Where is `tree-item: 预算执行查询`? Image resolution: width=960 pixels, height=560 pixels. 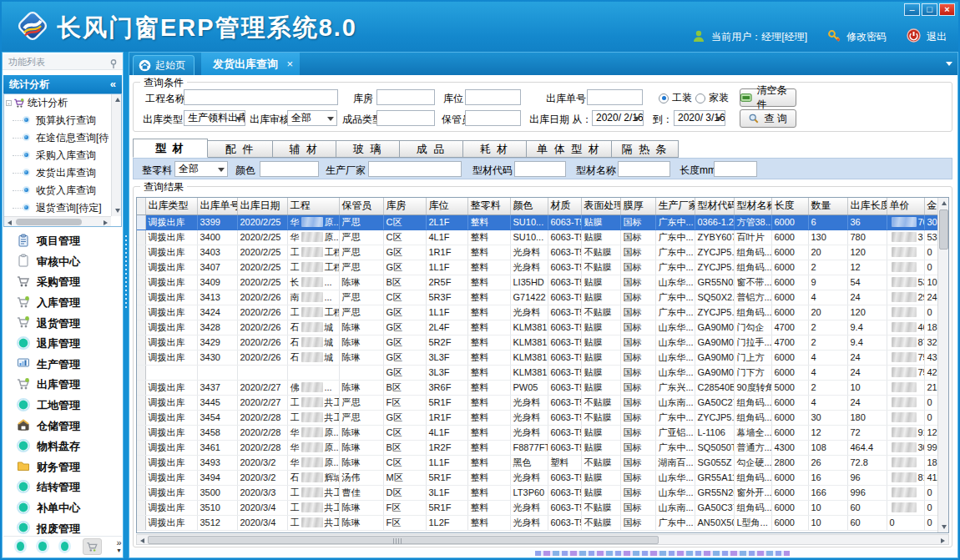
tree-item: 预算执行查询 is located at coordinates (63, 120).